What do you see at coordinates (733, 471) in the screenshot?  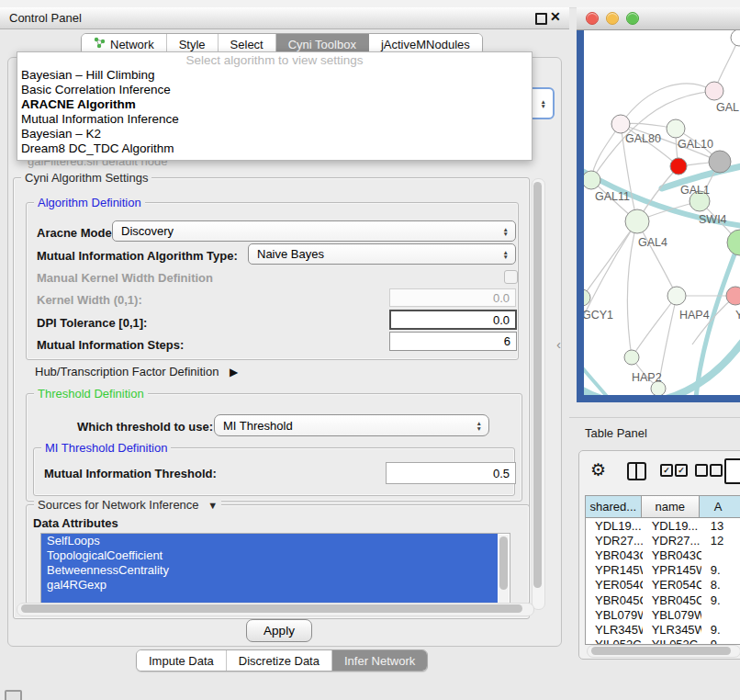 I see `document-icon` at bounding box center [733, 471].